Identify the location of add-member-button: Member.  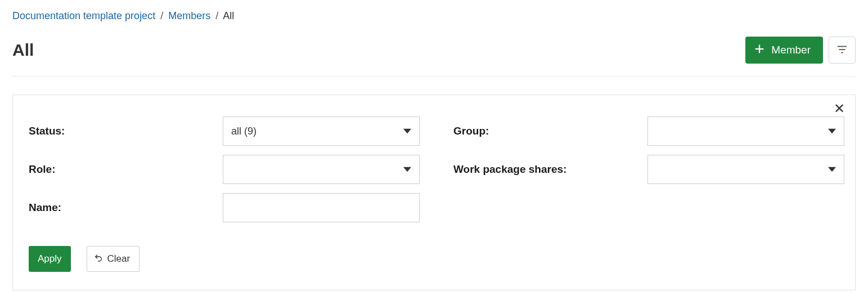
(784, 50).